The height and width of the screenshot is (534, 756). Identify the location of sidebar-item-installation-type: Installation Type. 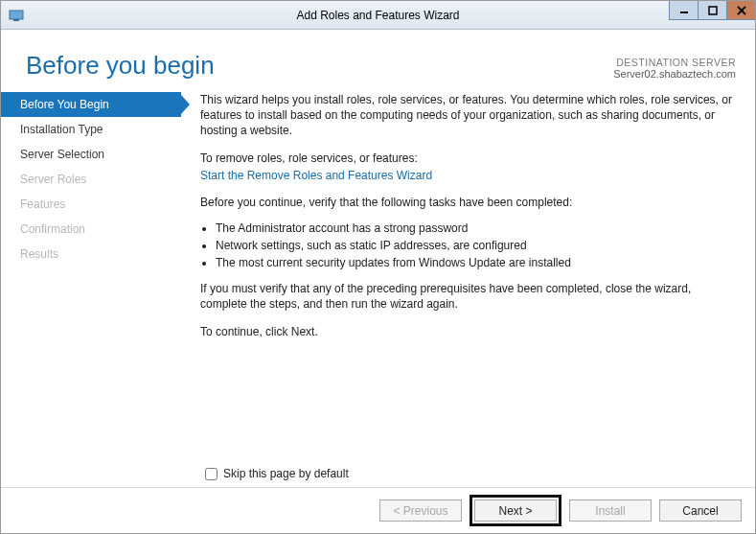
(91, 129).